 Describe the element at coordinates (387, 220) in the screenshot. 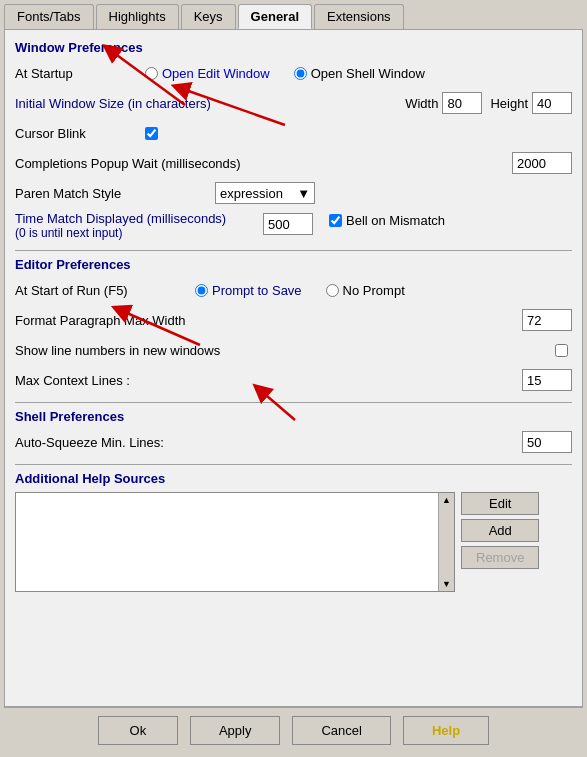

I see `bell-on-mismatch-option: Bell on Mismatch` at that location.